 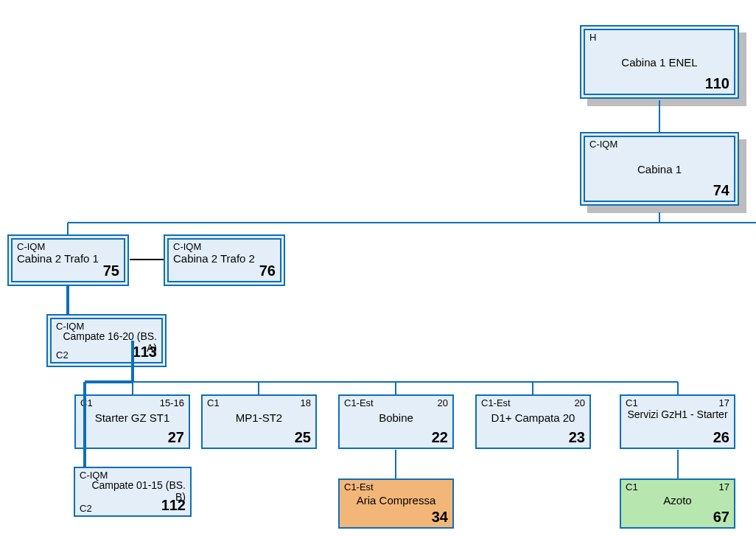 I want to click on node-tag: H, so click(x=659, y=37).